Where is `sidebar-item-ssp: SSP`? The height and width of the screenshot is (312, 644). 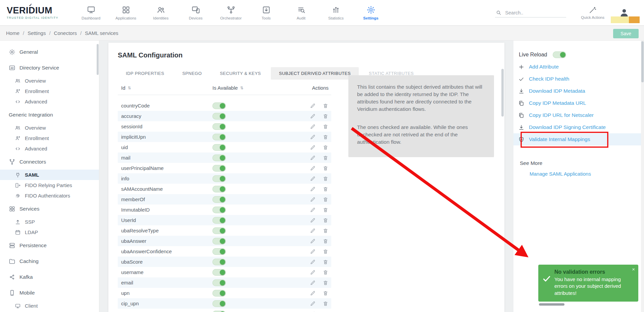
sidebar-item-ssp: SSP is located at coordinates (50, 222).